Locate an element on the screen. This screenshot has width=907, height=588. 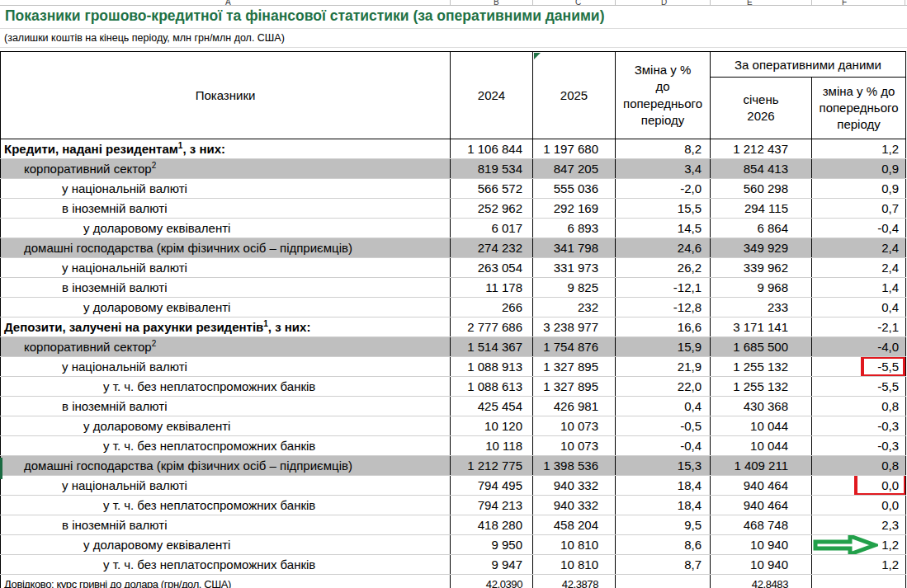
cell-operational-change-pct: -4,0 is located at coordinates (859, 347).